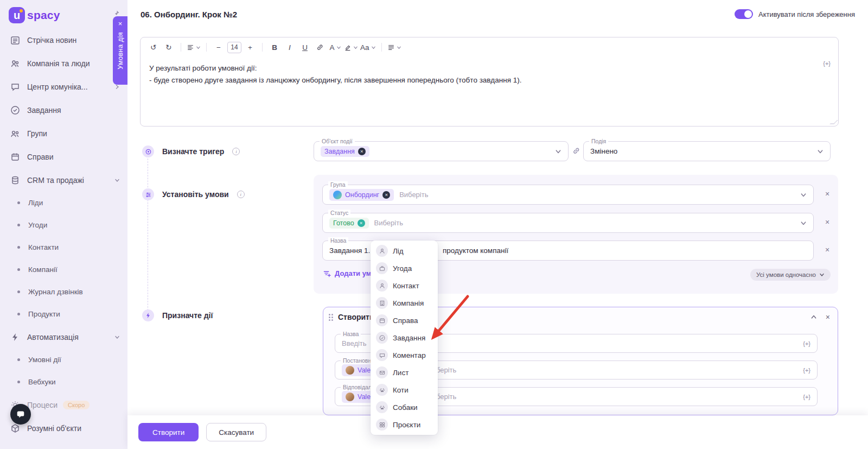 The width and height of the screenshot is (868, 449). What do you see at coordinates (64, 248) in the screenshot?
I see `sidebar-item-contacts: Контакти` at bounding box center [64, 248].